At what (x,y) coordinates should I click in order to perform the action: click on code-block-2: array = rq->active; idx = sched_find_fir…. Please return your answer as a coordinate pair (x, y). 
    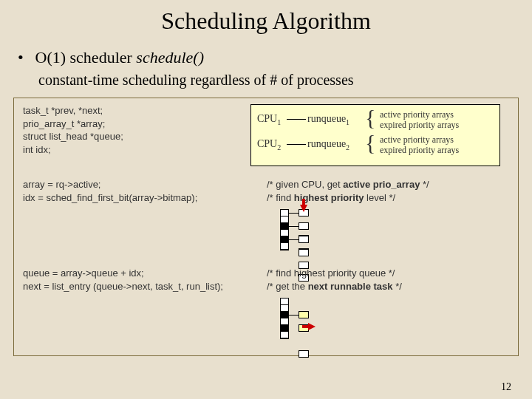
    Looking at the image, I should click on (266, 191).